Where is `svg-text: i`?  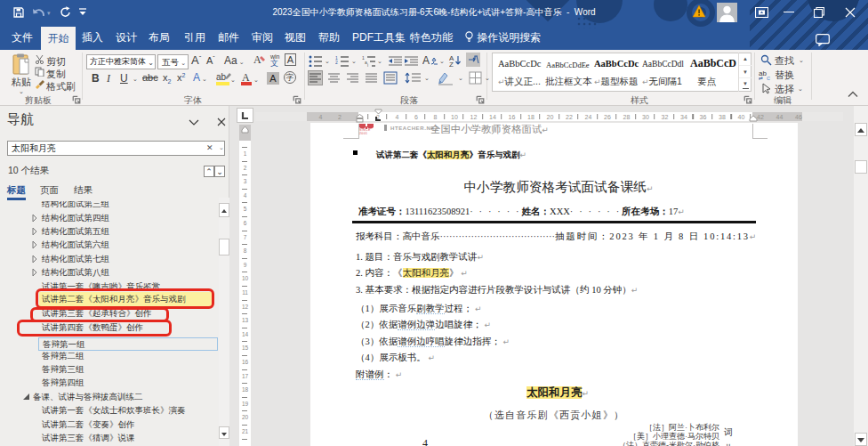
svg-text: i is located at coordinates (368, 64).